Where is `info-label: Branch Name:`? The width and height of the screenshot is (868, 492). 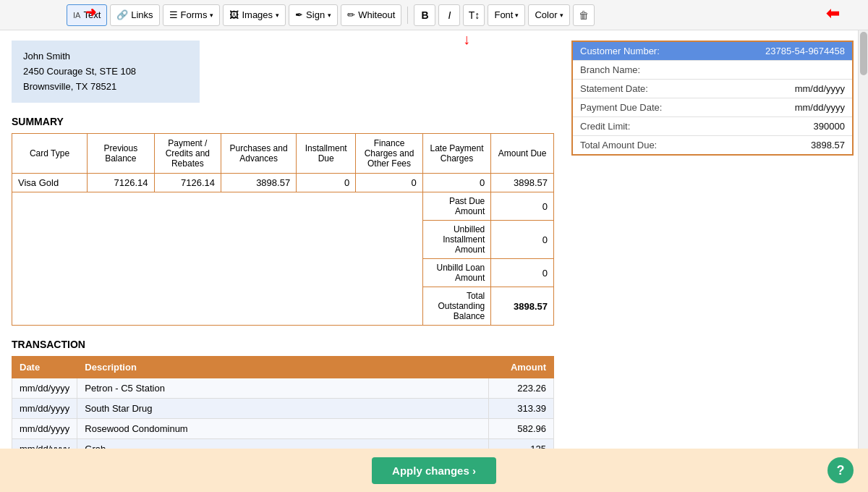 info-label: Branch Name: is located at coordinates (610, 69).